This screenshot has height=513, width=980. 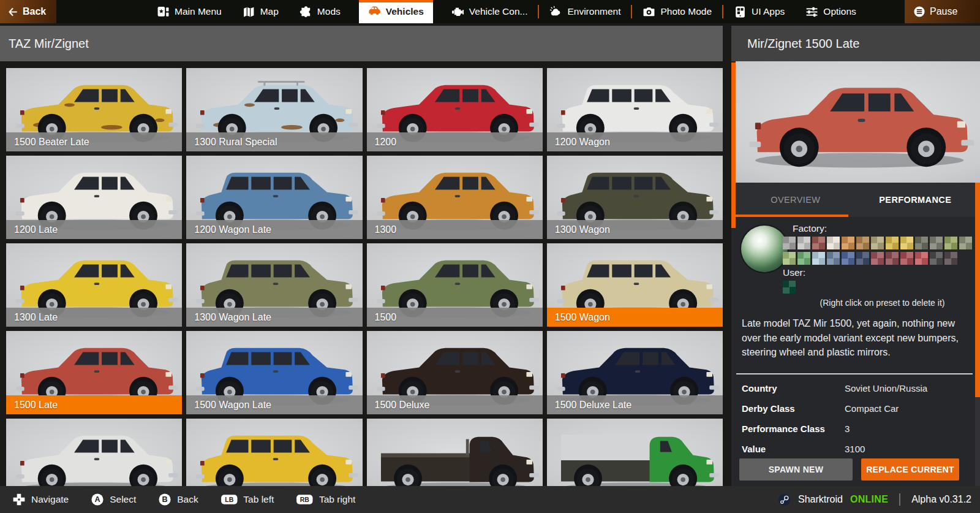 I want to click on topbar-tab-label: Photo Mode, so click(x=686, y=12).